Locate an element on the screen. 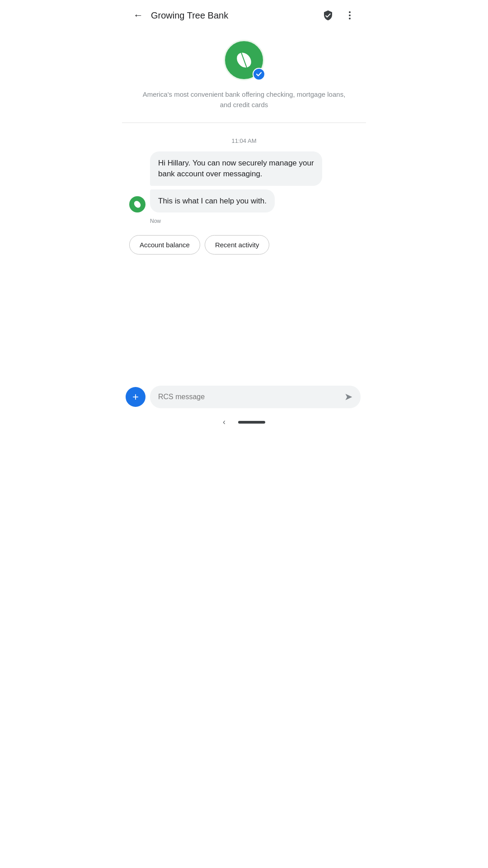 The width and height of the screenshot is (488, 868). recent-activity-button: Recent activity is located at coordinates (237, 245).